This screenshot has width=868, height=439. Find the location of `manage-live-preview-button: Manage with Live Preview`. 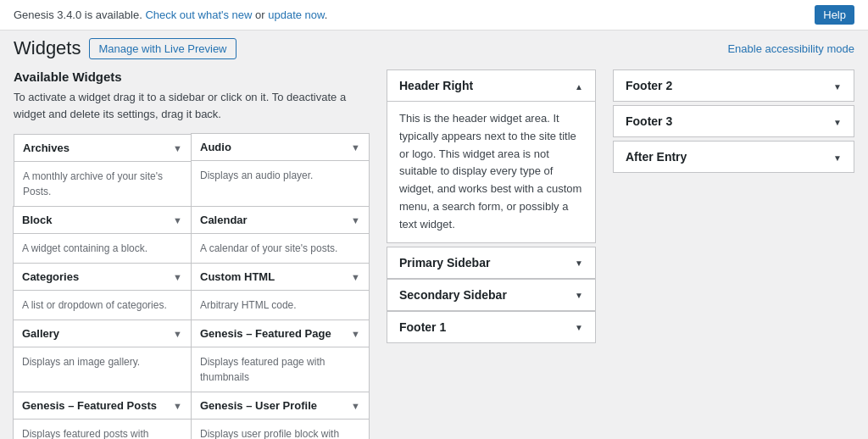

manage-live-preview-button: Manage with Live Preview is located at coordinates (163, 49).